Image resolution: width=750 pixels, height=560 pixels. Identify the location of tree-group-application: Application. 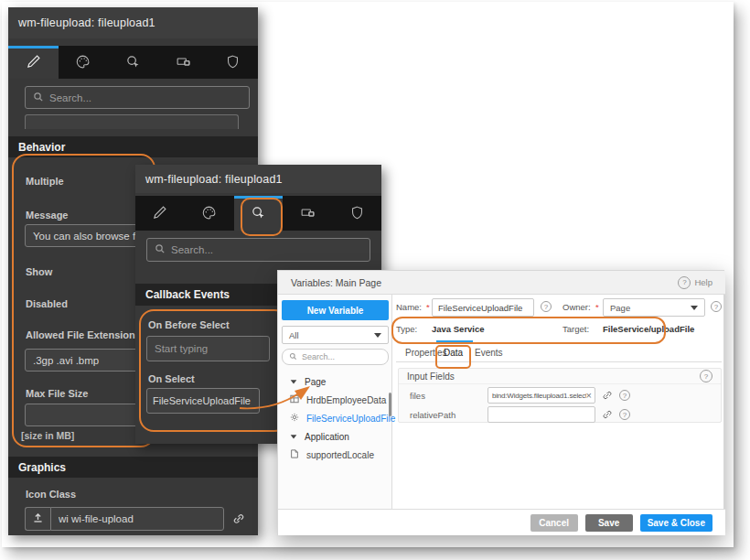
(333, 436).